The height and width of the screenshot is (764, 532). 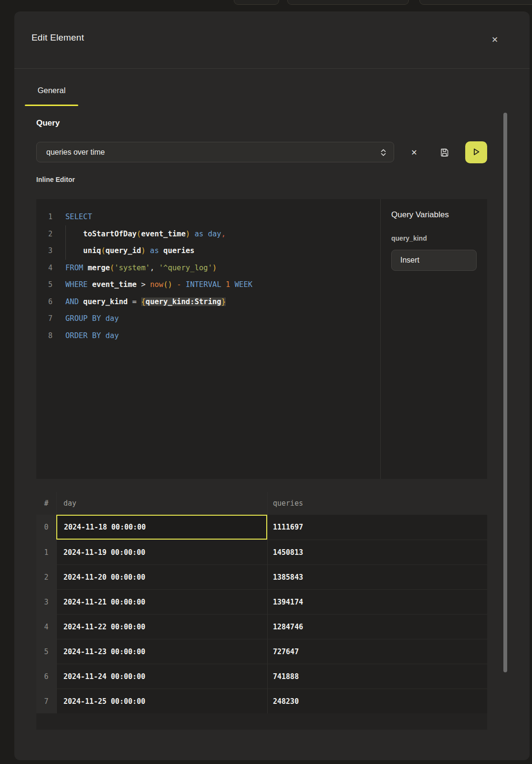 I want to click on tab-label: General, so click(x=52, y=91).